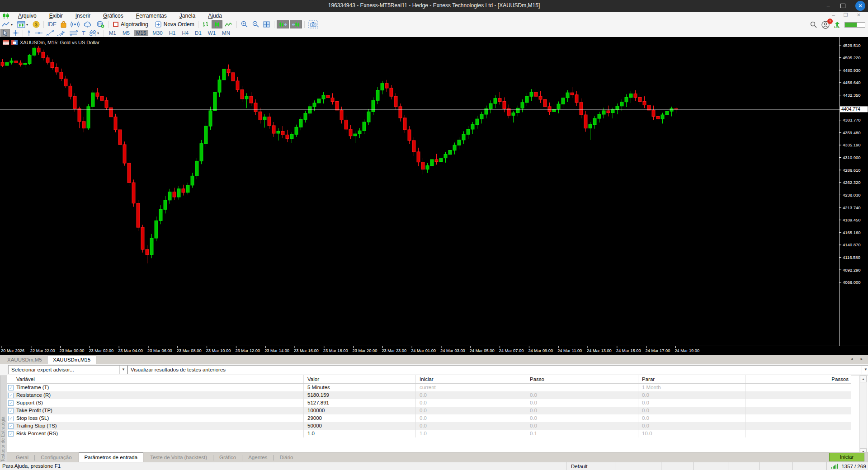 Image resolution: width=868 pixels, height=470 pixels. What do you see at coordinates (141, 33) in the screenshot?
I see `timeframe-m15: M15` at bounding box center [141, 33].